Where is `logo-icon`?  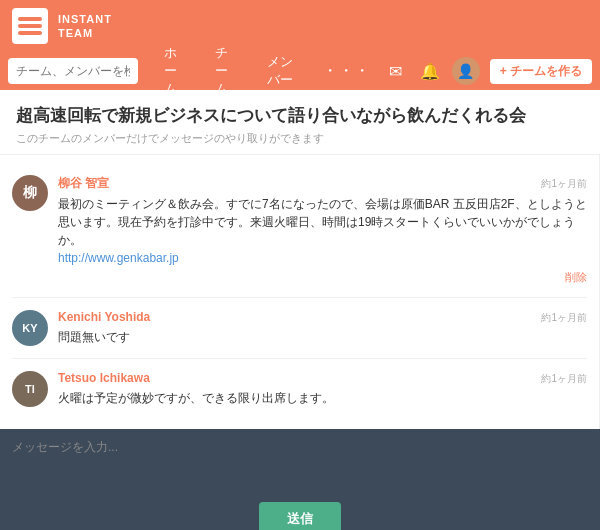 logo-icon is located at coordinates (30, 26).